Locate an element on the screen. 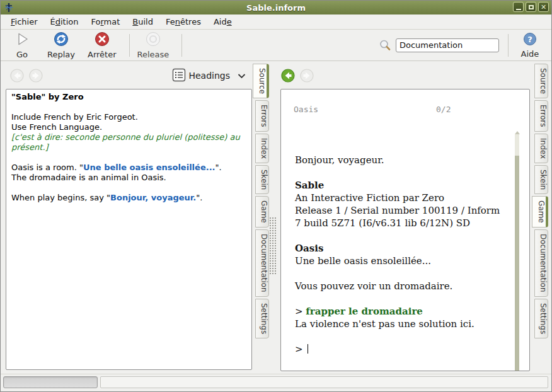 The width and height of the screenshot is (552, 392). maximize-icon is located at coordinates (531, 8).